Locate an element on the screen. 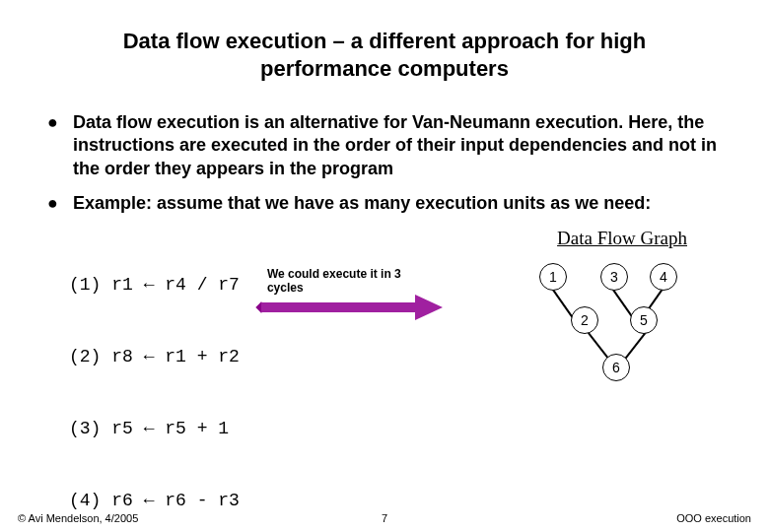 This screenshot has width=769, height=532. code-row: (2) r8 ← r1 + r2 is located at coordinates (154, 357).